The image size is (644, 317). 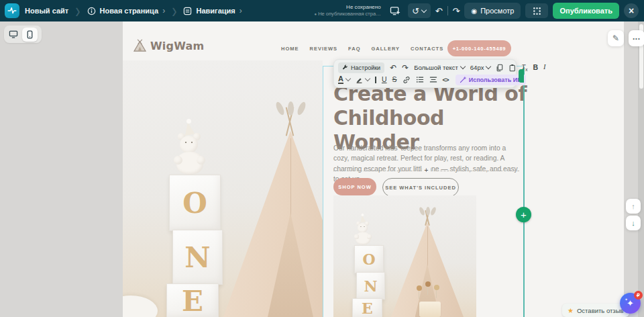 What do you see at coordinates (430, 309) in the screenshot?
I see `cake-illustration` at bounding box center [430, 309].